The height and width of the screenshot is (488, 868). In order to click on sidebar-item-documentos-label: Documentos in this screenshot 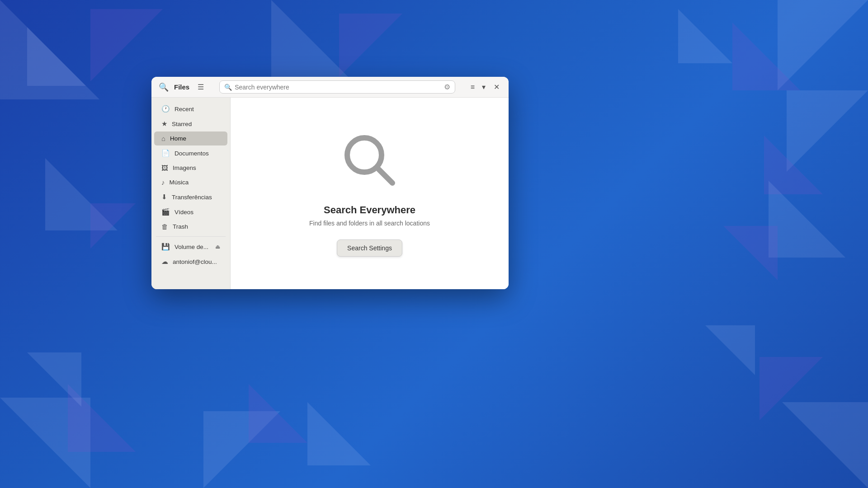, I will do `click(192, 154)`.